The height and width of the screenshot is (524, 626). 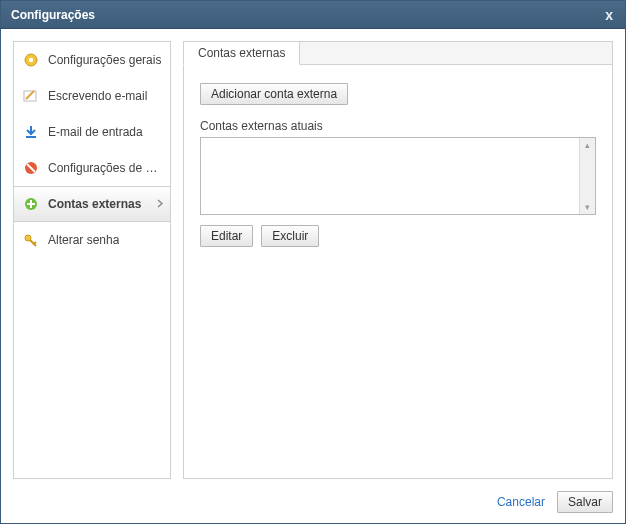 What do you see at coordinates (94, 204) in the screenshot?
I see `sidebar-item-label: Contas externas` at bounding box center [94, 204].